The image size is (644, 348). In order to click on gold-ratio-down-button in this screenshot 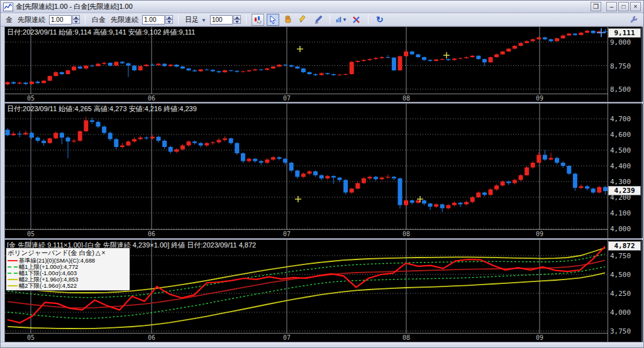, I will do `click(76, 21)`.